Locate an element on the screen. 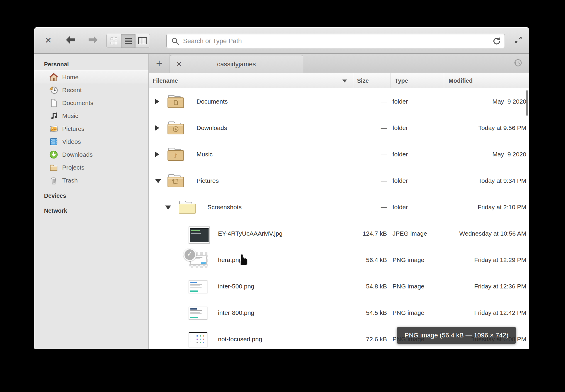 This screenshot has width=565, height=392. sidebar-item-label: Downloads is located at coordinates (77, 155).